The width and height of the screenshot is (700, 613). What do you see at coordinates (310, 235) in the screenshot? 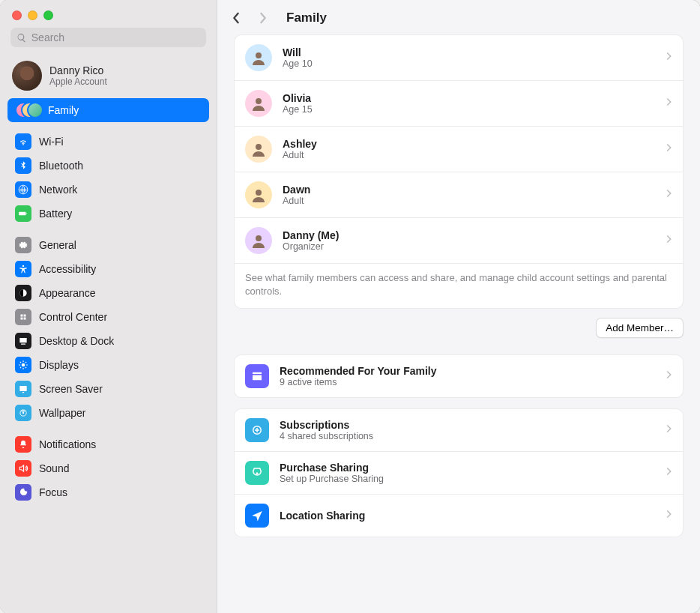
I see `member-name: Danny (Me)` at bounding box center [310, 235].